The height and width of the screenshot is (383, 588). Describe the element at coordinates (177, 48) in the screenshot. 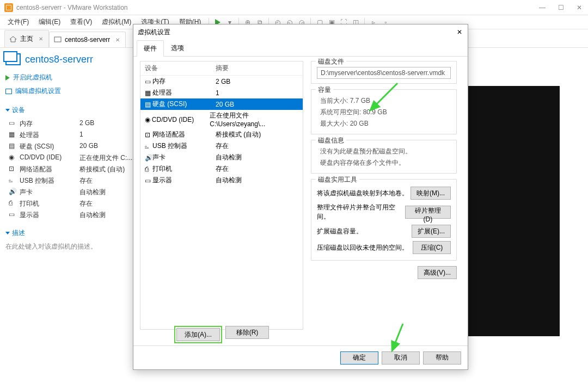

I see `tab-options: 选项` at that location.